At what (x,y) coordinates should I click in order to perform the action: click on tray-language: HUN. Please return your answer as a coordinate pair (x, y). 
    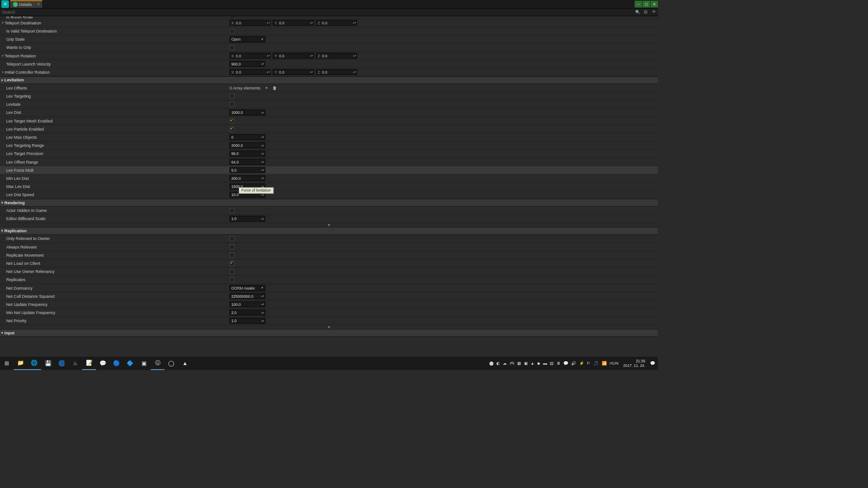
    Looking at the image, I should click on (614, 363).